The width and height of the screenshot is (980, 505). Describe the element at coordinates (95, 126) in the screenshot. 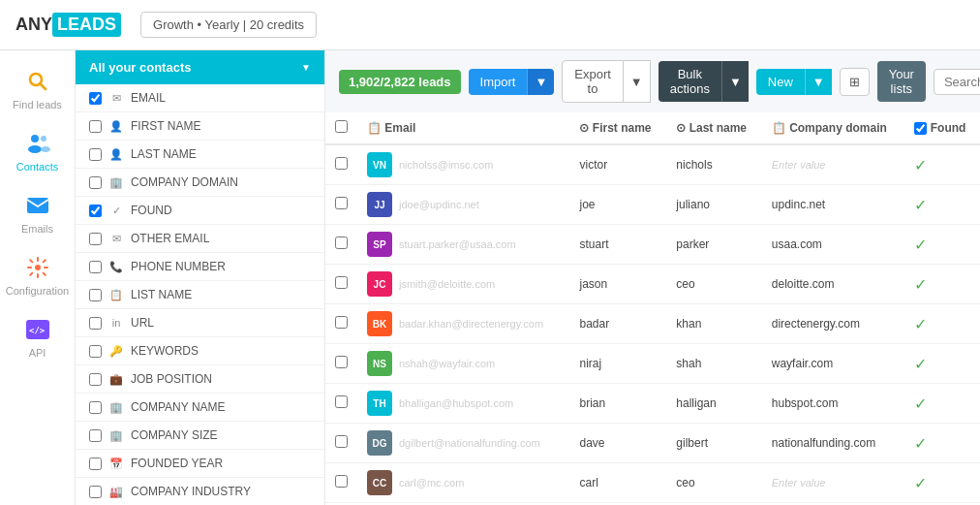

I see `filter-checkbox-first-name` at that location.